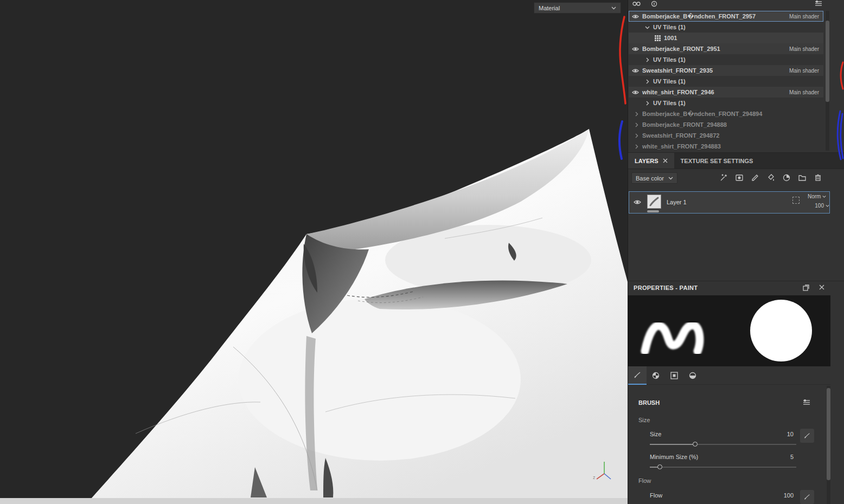  Describe the element at coordinates (776, 457) in the screenshot. I see `min-size-param-value: 5` at that location.